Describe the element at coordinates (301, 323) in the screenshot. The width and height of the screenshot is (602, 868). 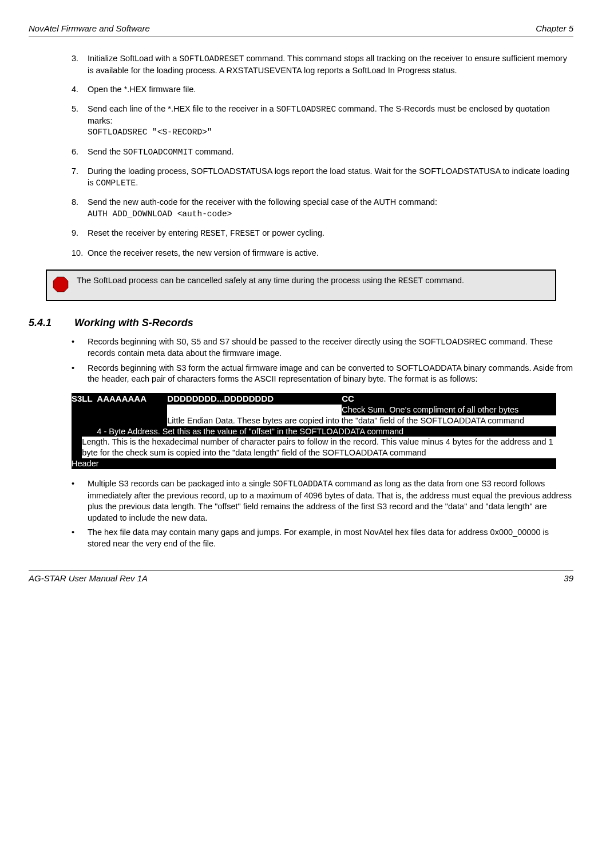
I see `section-heading: 5.4.1 Working with S-Records` at that location.